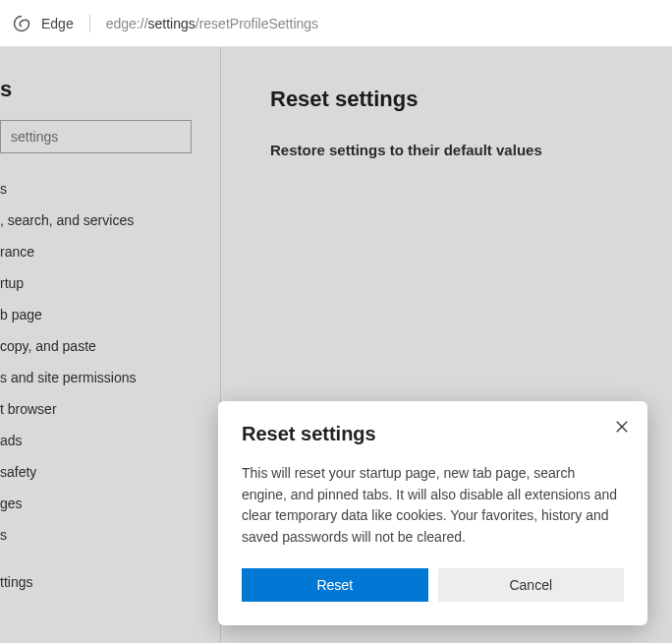 The width and height of the screenshot is (672, 643). What do you see at coordinates (57, 24) in the screenshot?
I see `app-label: Edge` at bounding box center [57, 24].